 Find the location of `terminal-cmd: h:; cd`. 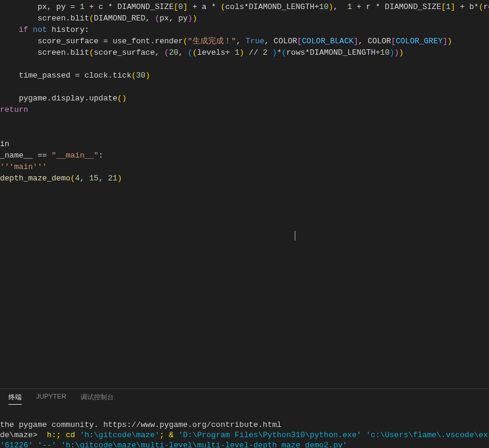

terminal-cmd: h:; cd is located at coordinates (61, 435).